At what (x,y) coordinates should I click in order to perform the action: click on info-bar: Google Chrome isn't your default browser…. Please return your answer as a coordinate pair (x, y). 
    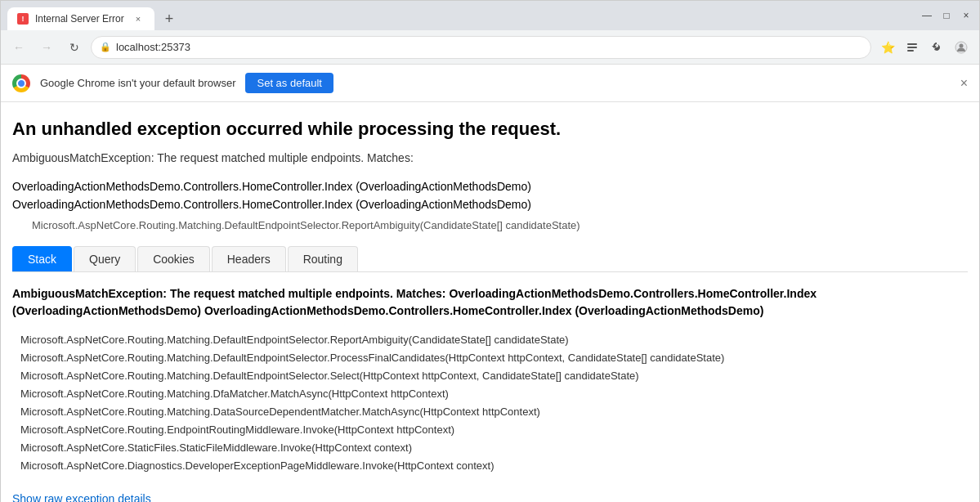
    Looking at the image, I should click on (490, 83).